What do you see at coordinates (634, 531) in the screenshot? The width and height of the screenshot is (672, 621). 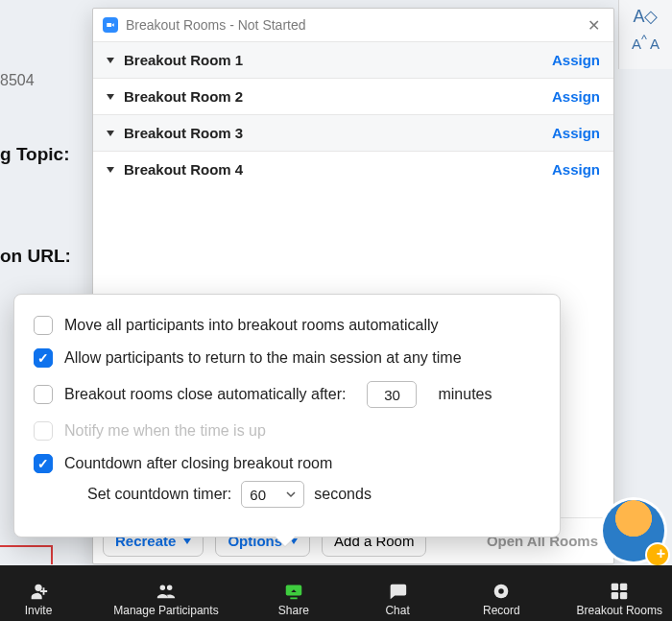 I see `participant-avatar: +` at bounding box center [634, 531].